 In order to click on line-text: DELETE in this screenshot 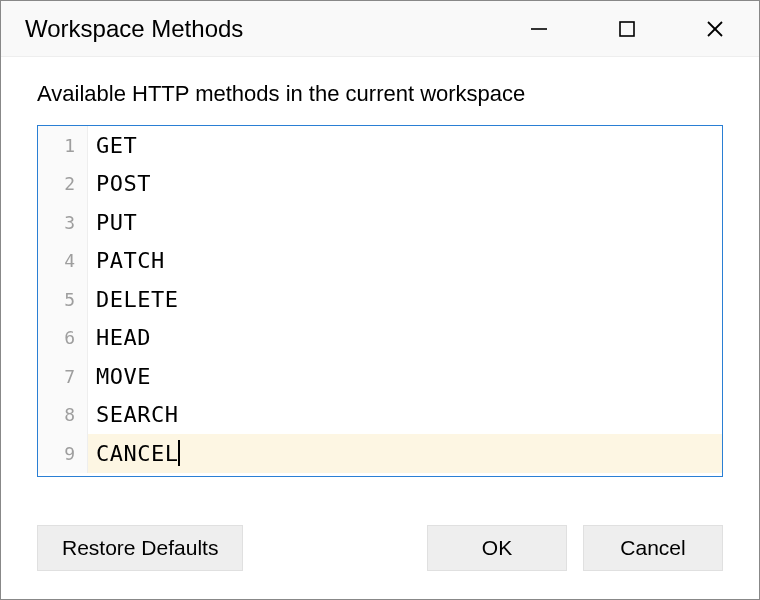, I will do `click(133, 300)`.